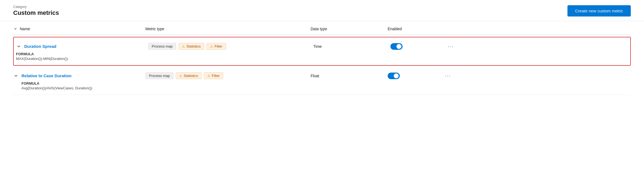 This screenshot has height=174, width=644. I want to click on metric-type-cell-row1: Process map ⚠ Statistics ⚠ Filter, so click(231, 46).